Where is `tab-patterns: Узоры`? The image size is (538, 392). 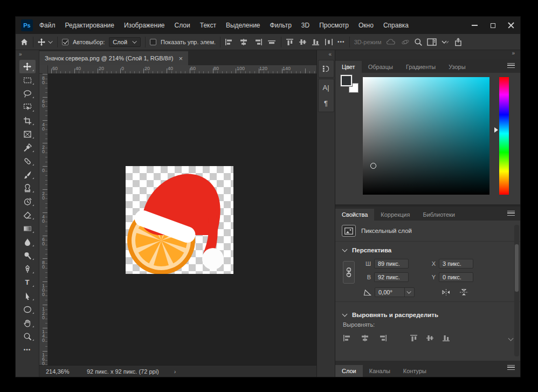
tab-patterns: Узоры is located at coordinates (457, 67).